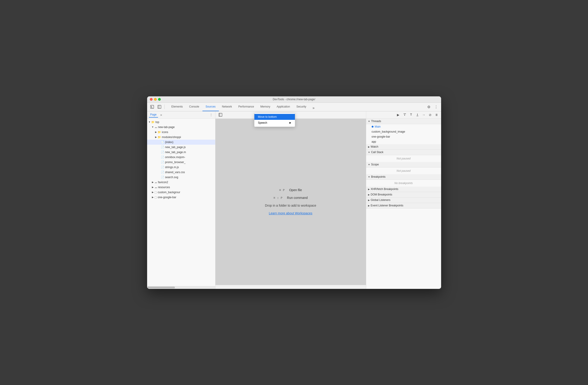 This screenshot has height=385, width=588. I want to click on sidebar-scrollbar, so click(181, 288).